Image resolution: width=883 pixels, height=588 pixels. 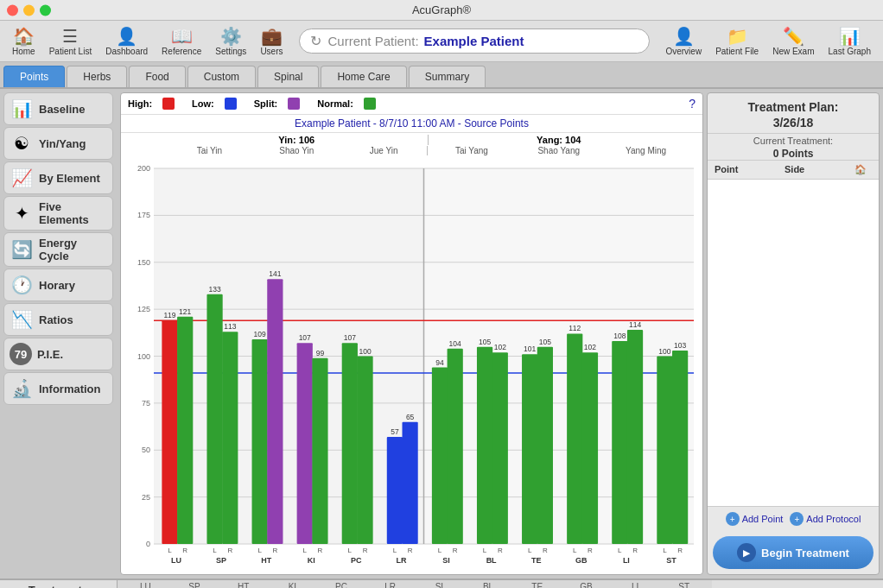 What do you see at coordinates (292, 585) in the screenshot?
I see `tr-col-ki: KI` at bounding box center [292, 585].